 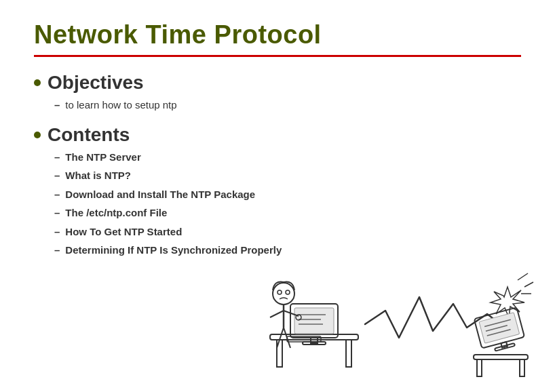 I want to click on contents-item-4: – The /etc/ntp.conf File, so click(x=288, y=213).